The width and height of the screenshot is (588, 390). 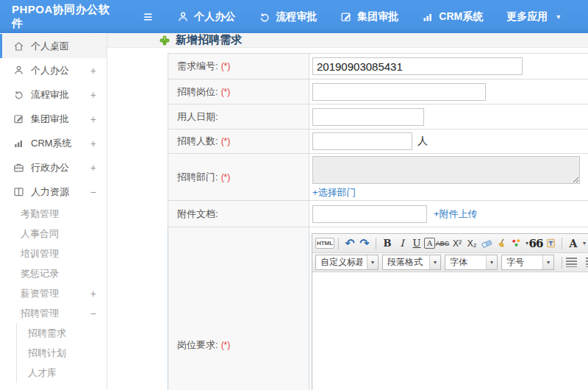 I want to click on underline-button: U, so click(x=417, y=244).